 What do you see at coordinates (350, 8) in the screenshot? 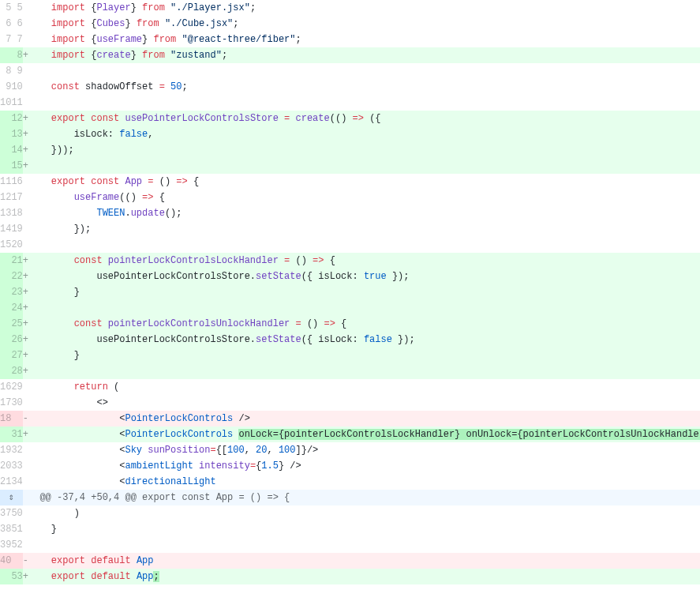
I see `diff-line: 55 import {Player} from "./Player.jsx";` at bounding box center [350, 8].